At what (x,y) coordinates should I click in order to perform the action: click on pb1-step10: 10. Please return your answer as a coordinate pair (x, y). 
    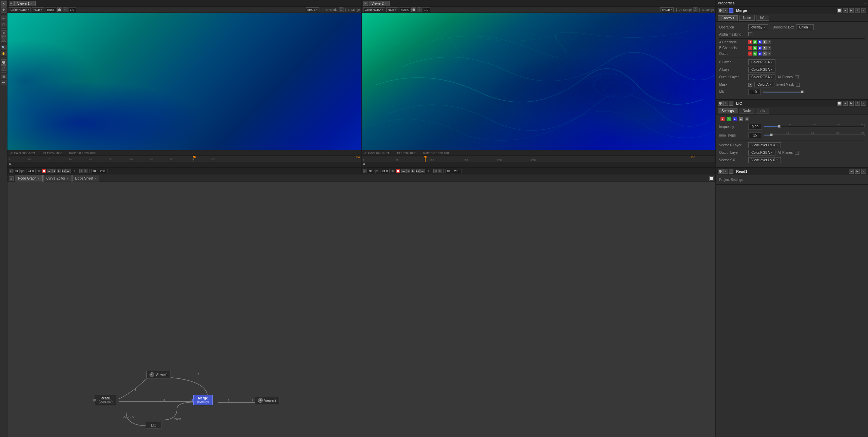
    Looking at the image, I should click on (94, 171).